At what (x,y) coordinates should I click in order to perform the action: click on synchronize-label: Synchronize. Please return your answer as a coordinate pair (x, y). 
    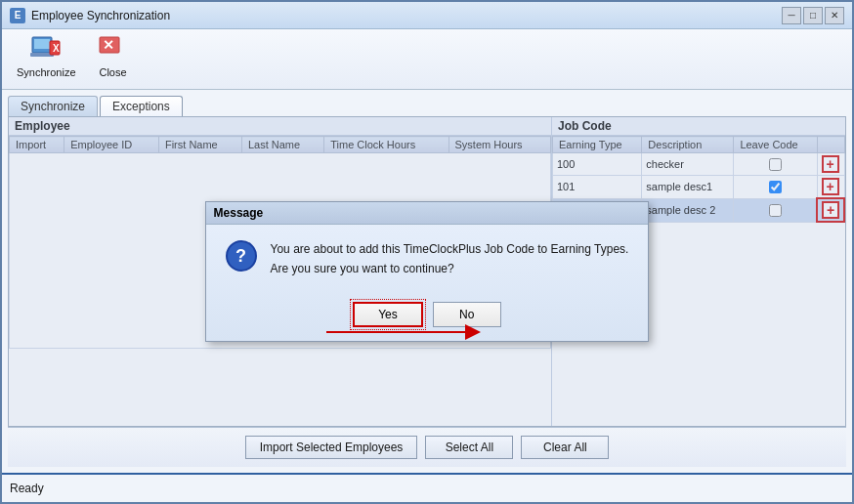
    Looking at the image, I should click on (47, 72).